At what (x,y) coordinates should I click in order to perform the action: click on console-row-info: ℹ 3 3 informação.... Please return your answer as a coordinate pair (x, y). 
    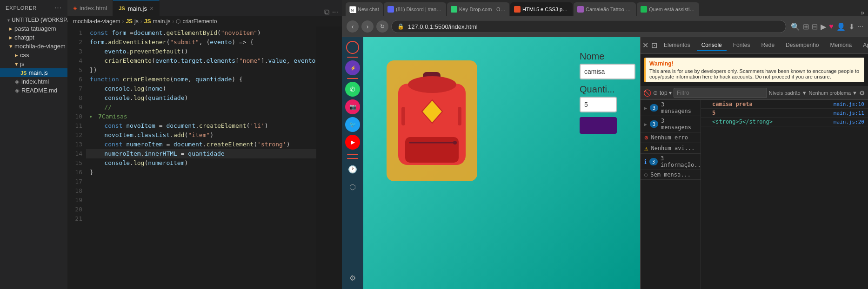
    Looking at the image, I should click on (671, 162).